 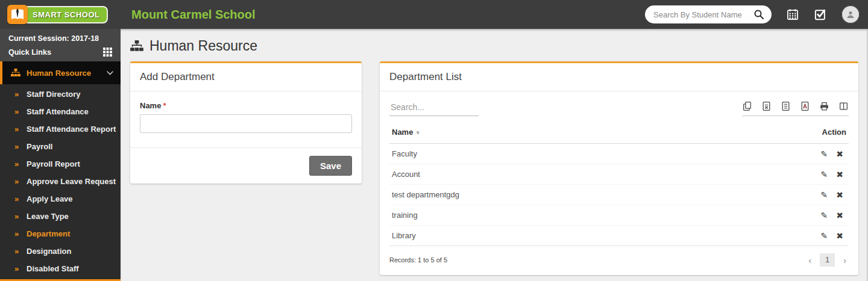 What do you see at coordinates (619, 174) in the screenshot?
I see `table-row: Account ✎ ✖` at bounding box center [619, 174].